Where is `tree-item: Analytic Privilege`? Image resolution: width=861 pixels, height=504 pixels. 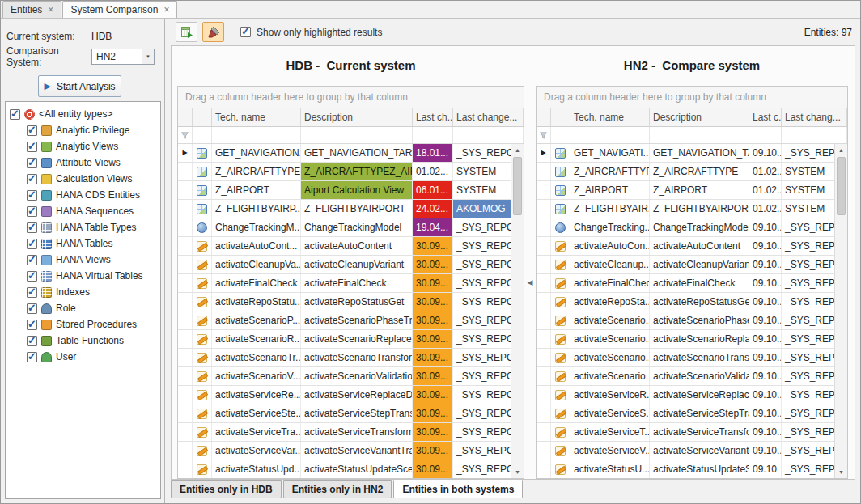
tree-item: Analytic Privilege is located at coordinates (83, 130).